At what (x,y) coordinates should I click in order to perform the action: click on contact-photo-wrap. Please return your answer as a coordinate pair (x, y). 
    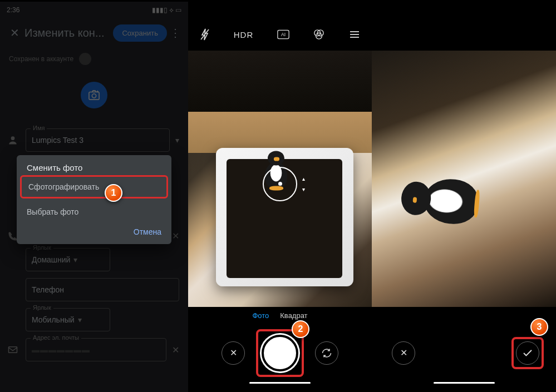
    Looking at the image, I should click on (94, 98).